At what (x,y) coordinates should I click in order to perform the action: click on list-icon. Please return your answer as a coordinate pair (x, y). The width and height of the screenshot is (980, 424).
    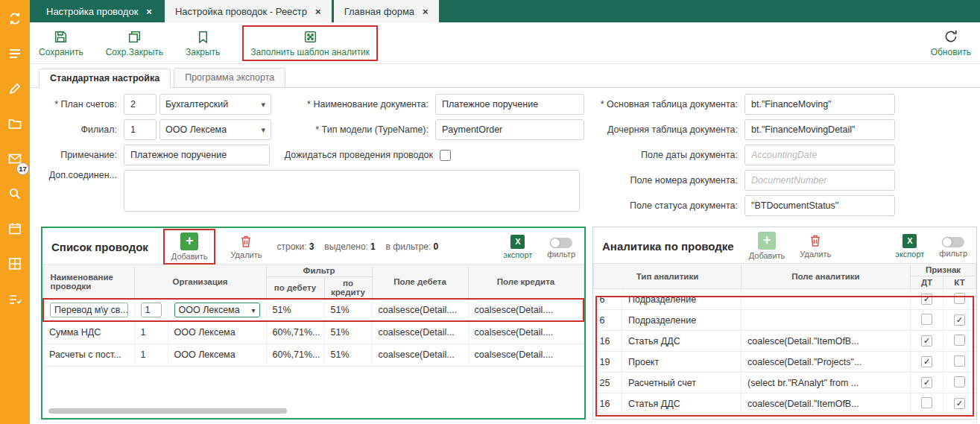
    Looking at the image, I should click on (15, 54).